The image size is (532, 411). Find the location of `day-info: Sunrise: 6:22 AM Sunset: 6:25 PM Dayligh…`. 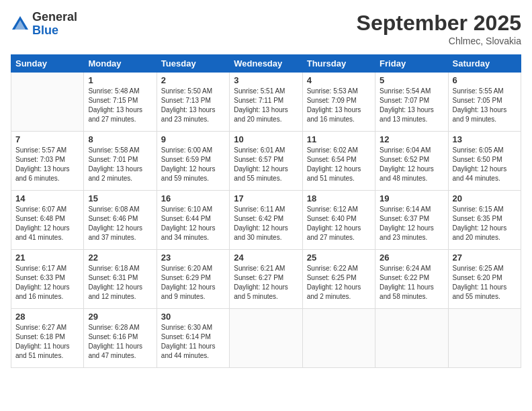

day-info: Sunrise: 6:22 AM Sunset: 6:25 PM Dayligh… is located at coordinates (339, 283).